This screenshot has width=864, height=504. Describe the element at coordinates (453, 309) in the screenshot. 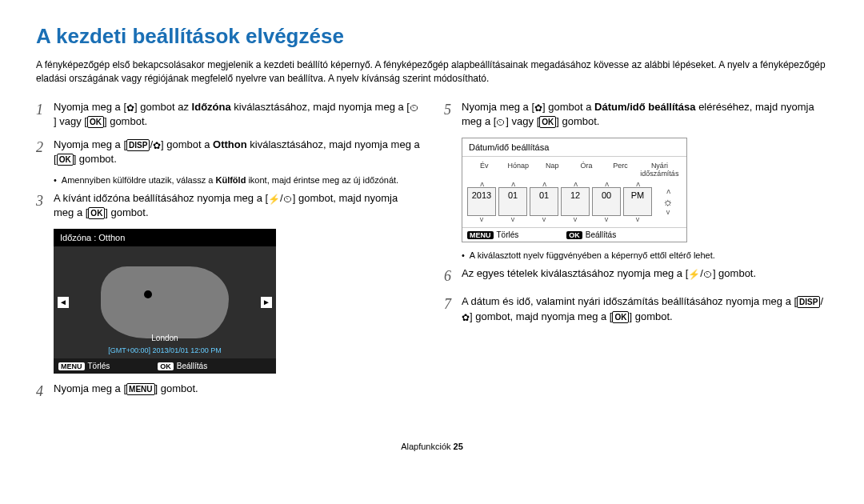

I see `step-number: 7` at that location.